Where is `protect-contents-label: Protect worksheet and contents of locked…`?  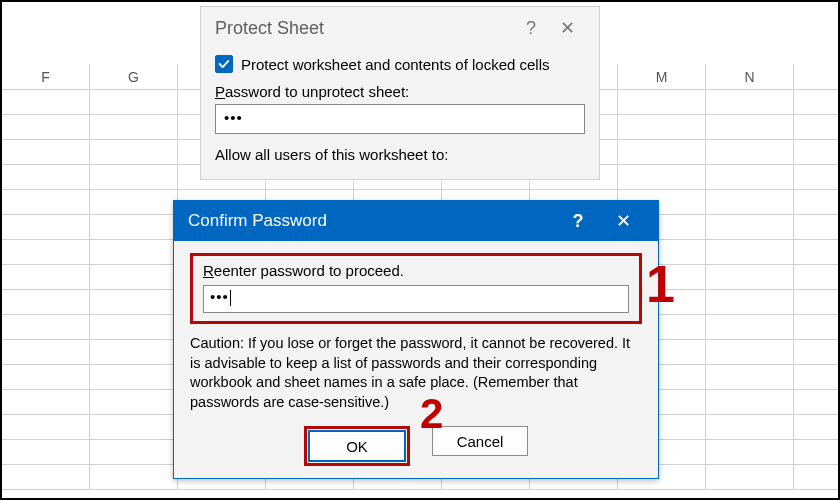 protect-contents-label: Protect worksheet and contents of locked… is located at coordinates (396, 64).